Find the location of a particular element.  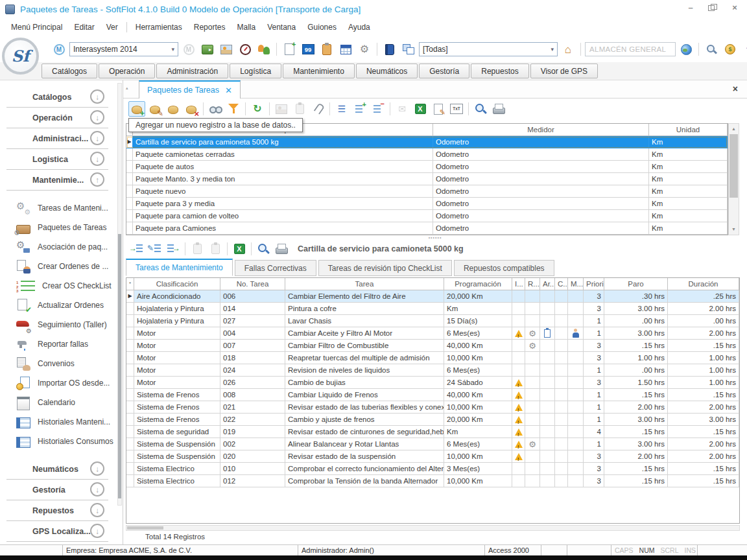

task-row: Hojalateria y Pintura027Lavar Chasis15 D… is located at coordinates (433, 321).